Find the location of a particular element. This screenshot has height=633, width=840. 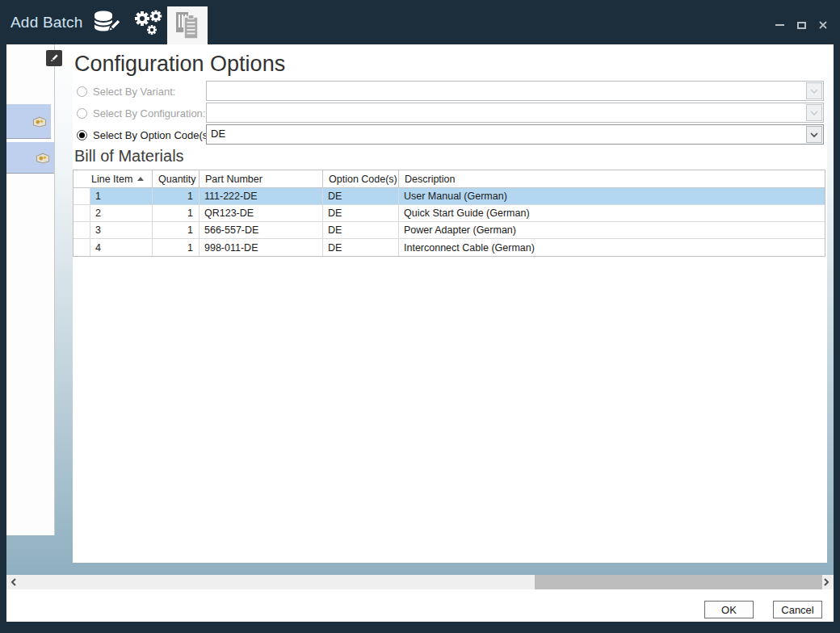

sort-ascending-icon is located at coordinates (141, 179).